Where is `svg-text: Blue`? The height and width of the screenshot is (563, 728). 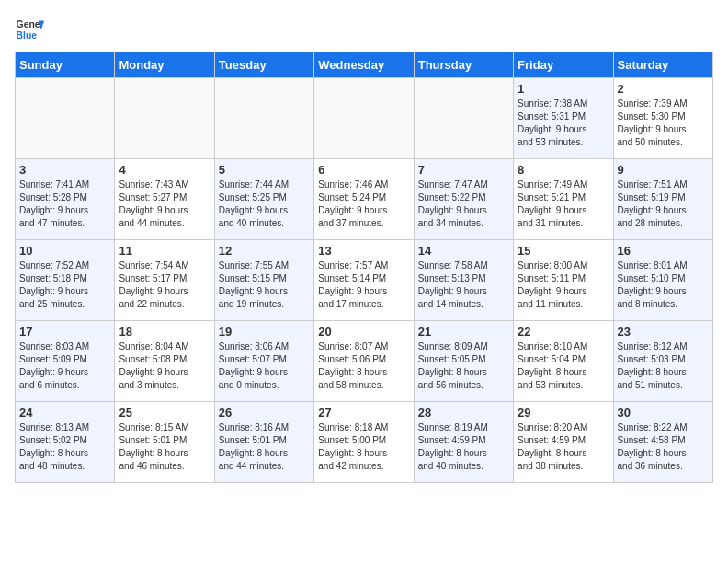 svg-text: Blue is located at coordinates (28, 35).